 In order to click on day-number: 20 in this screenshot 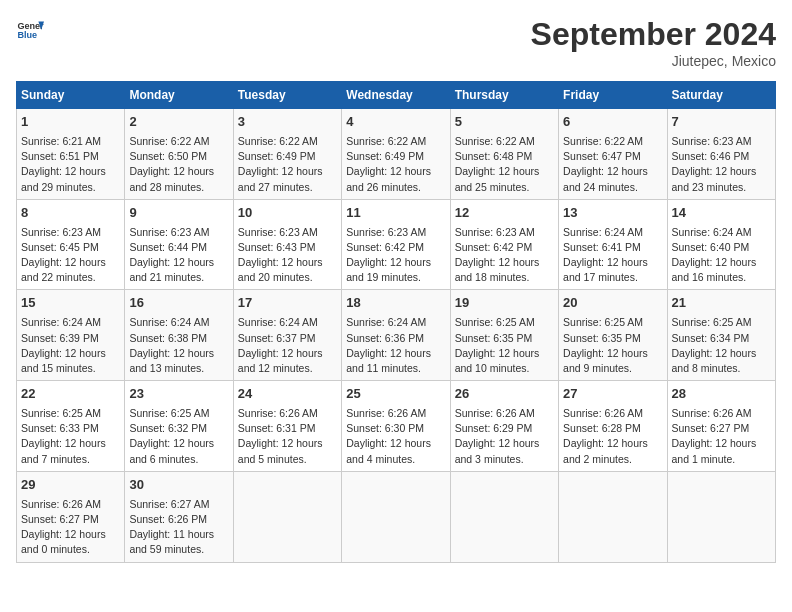, I will do `click(612, 304)`.